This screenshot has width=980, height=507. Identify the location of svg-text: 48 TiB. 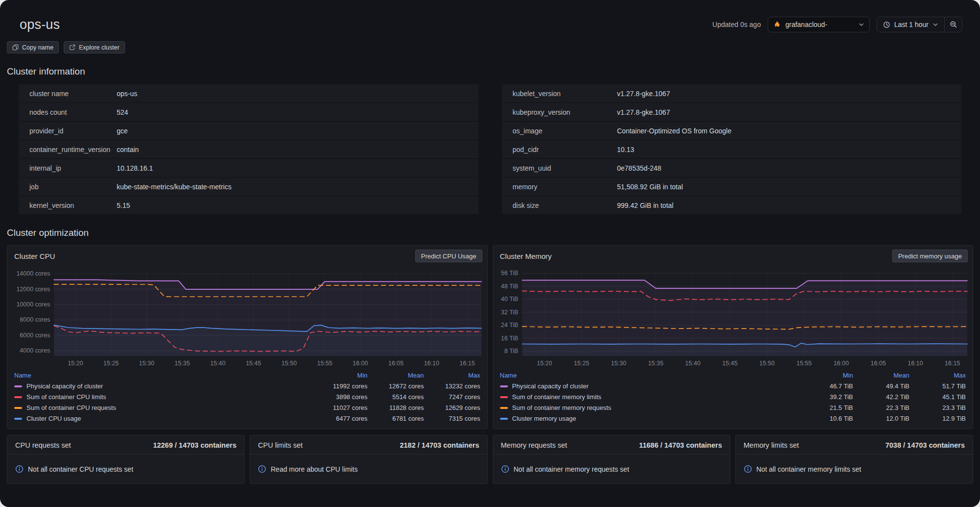
(509, 286).